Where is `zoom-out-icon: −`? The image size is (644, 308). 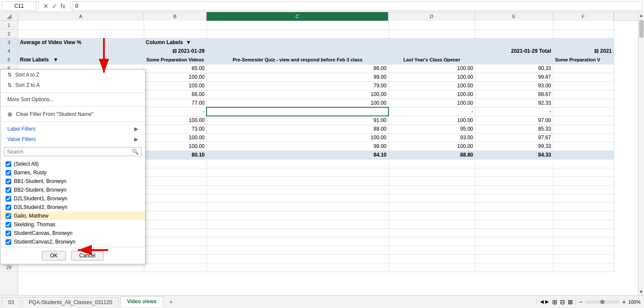
zoom-out-icon: − is located at coordinates (580, 302).